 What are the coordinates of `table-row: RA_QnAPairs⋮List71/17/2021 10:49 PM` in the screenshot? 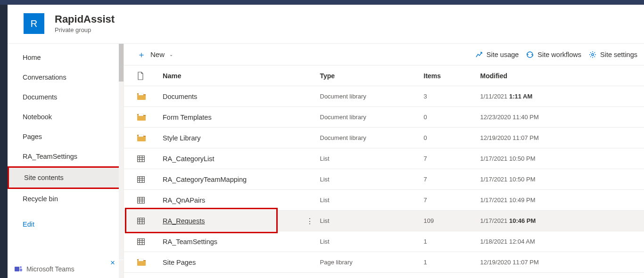 It's located at (384, 200).